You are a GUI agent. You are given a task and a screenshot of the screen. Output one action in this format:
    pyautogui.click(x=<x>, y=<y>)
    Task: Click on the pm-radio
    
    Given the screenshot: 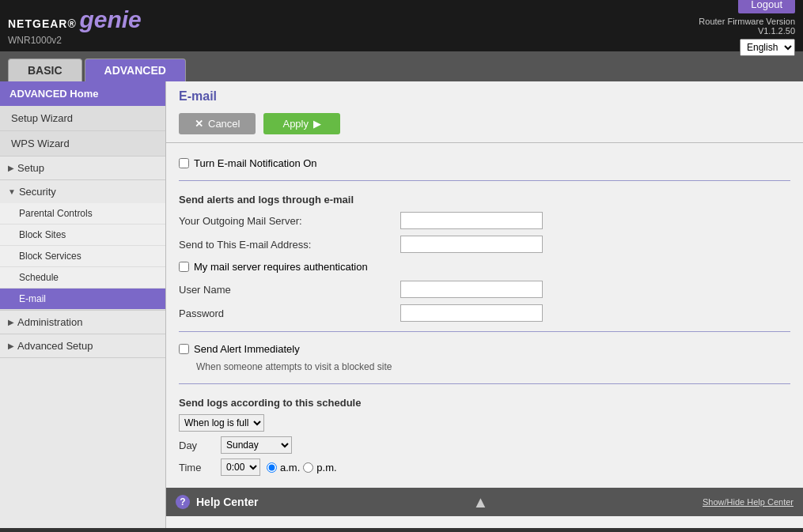 What is the action you would take?
    pyautogui.click(x=309, y=468)
    